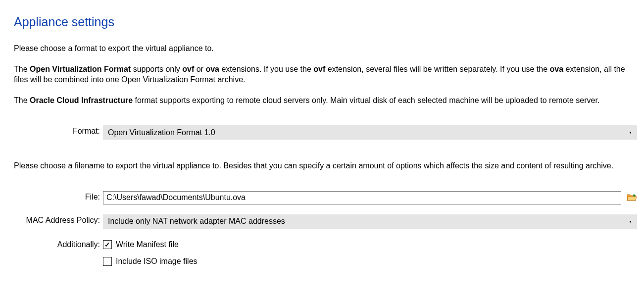 This screenshot has height=305, width=644. Describe the element at coordinates (197, 221) in the screenshot. I see `mac-policy-combo-value: Include only NAT network adapter MAC add…` at that location.